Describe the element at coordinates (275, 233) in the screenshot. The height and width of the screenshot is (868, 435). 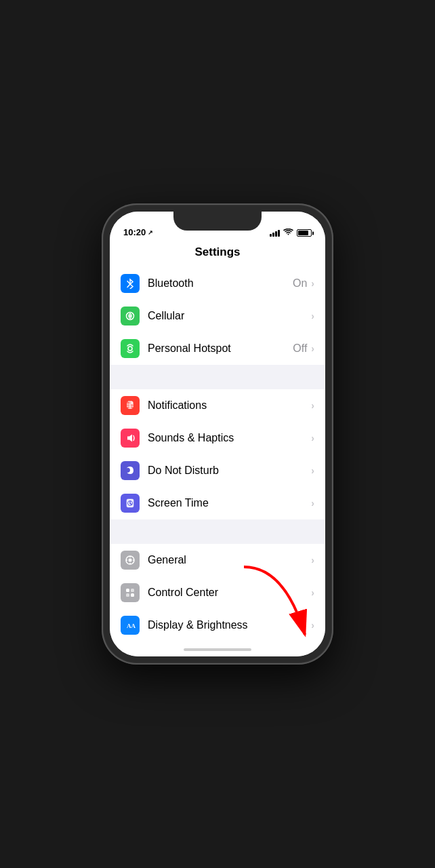
I see `signal-bars` at that location.